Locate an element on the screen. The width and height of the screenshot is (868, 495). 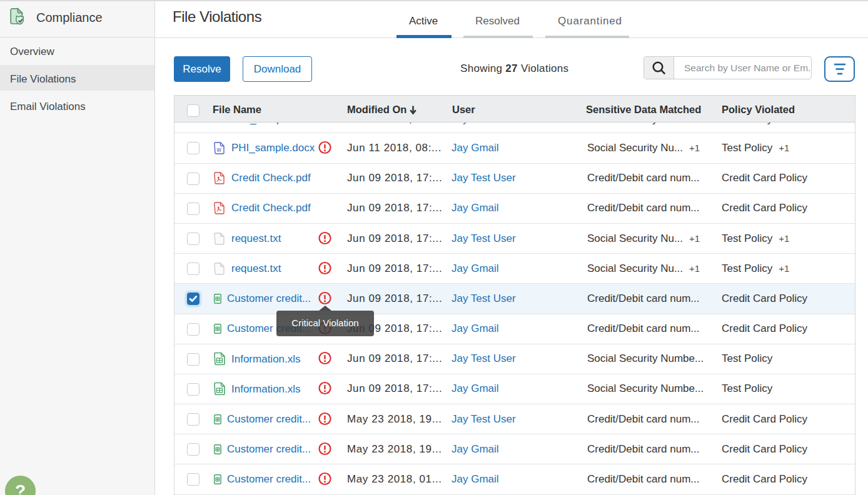
svg-text: w is located at coordinates (219, 149).